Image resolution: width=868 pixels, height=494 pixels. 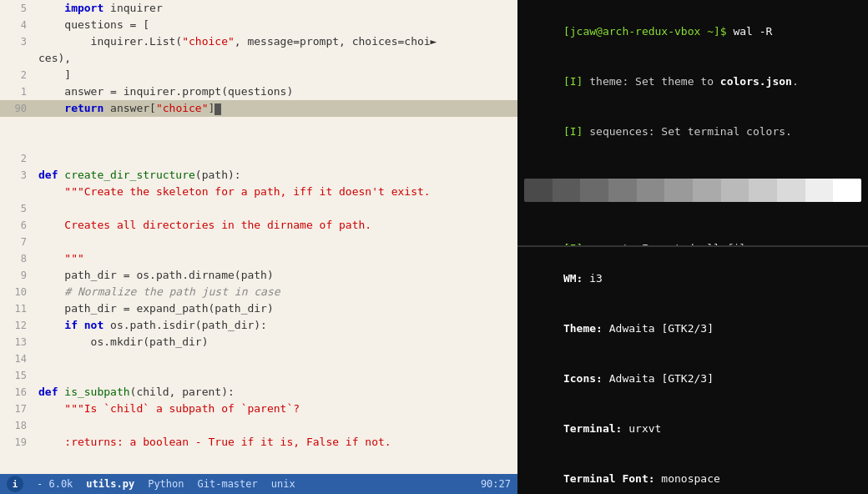 I want to click on encoding: unix, so click(x=284, y=484).